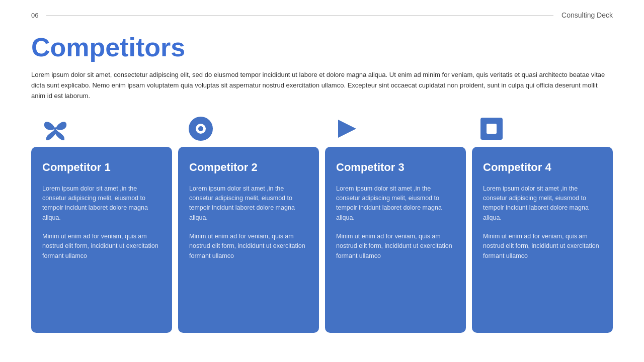 This screenshot has width=644, height=362. Describe the element at coordinates (35, 15) in the screenshot. I see `slide-number: 06` at that location.